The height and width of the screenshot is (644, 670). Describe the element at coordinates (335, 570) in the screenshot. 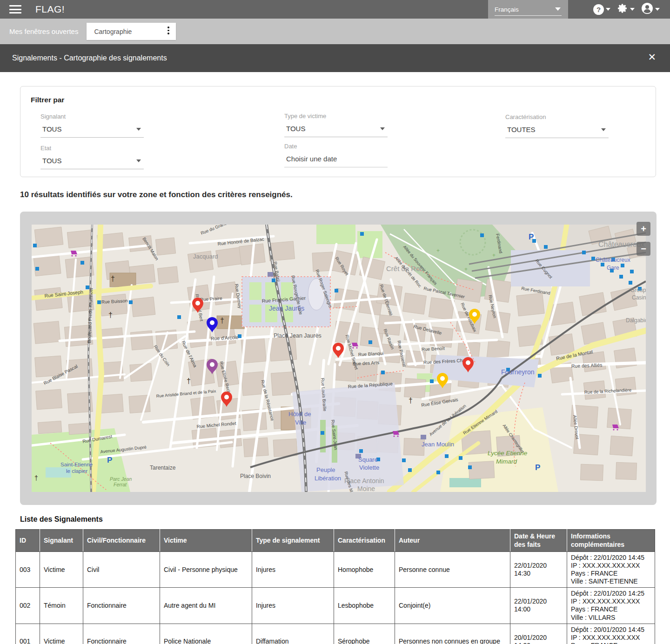

I see `table-row: 003VictimeCivilCivil - Personne physique…` at that location.